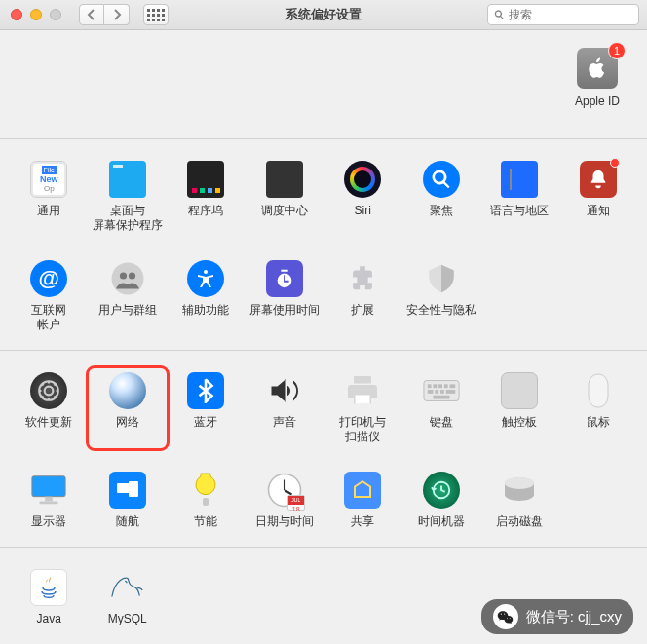 This screenshot has width=647, height=644. What do you see at coordinates (520, 197) in the screenshot?
I see `pref-language: 语言与地区` at bounding box center [520, 197].